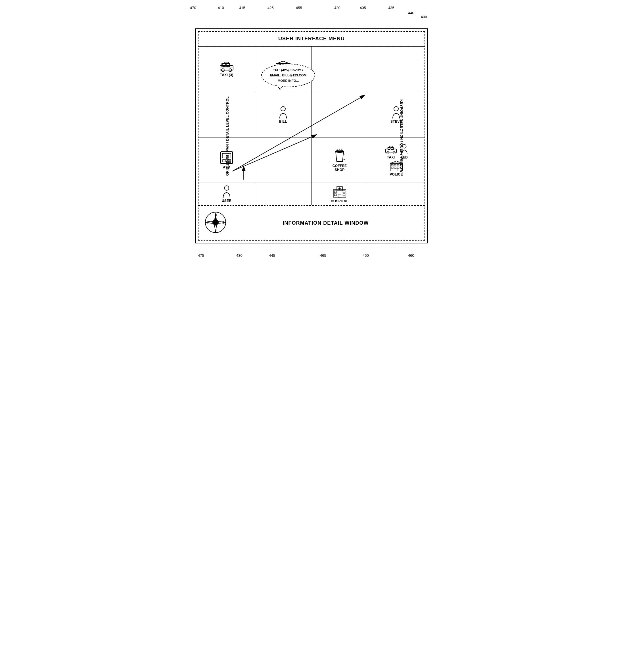 The width and height of the screenshot is (623, 672). What do you see at coordinates (227, 192) in the screenshot?
I see `user-person-icon` at bounding box center [227, 192].